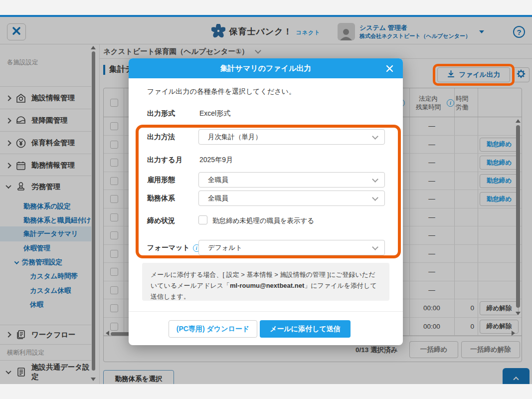 Image resolution: width=532 pixels, height=399 pixels. I want to click on output-month-label: 出力する月, so click(165, 160).